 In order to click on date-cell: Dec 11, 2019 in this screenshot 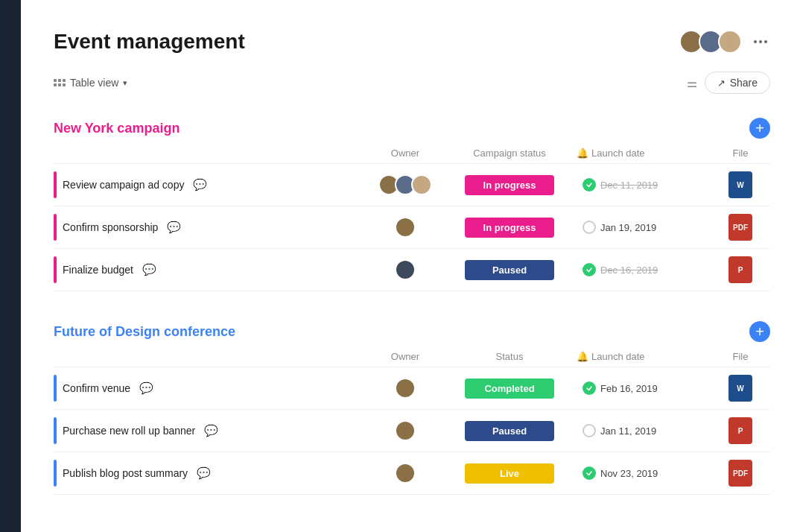, I will do `click(644, 185)`.